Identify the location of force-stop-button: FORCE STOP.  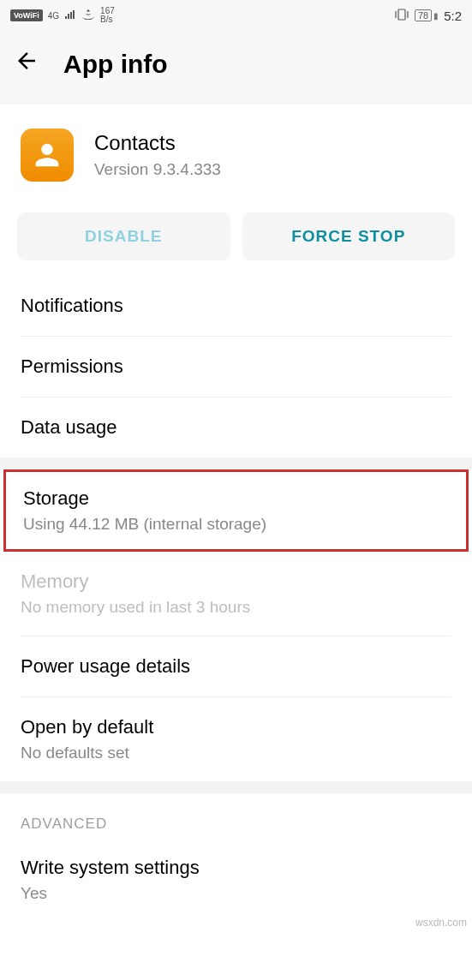
(350, 236).